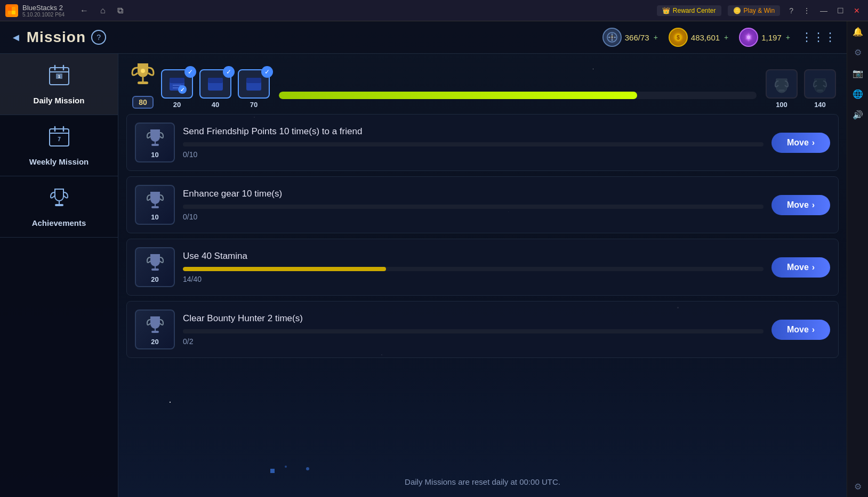 The image size is (868, 497). I want to click on nav-home-btn: ⌂, so click(103, 11).